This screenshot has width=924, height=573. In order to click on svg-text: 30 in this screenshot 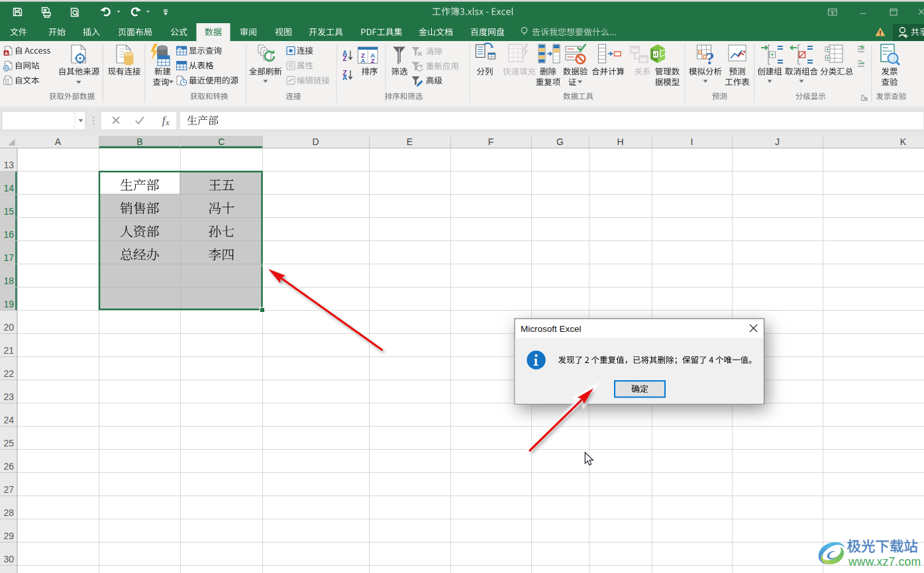, I will do `click(9, 559)`.